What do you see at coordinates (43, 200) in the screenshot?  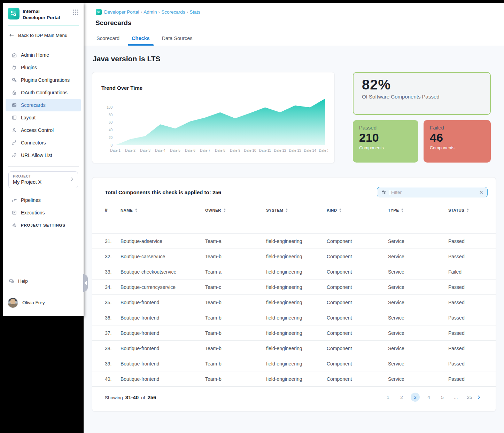 I see `sidebar-item-pipelines: Pipelines` at bounding box center [43, 200].